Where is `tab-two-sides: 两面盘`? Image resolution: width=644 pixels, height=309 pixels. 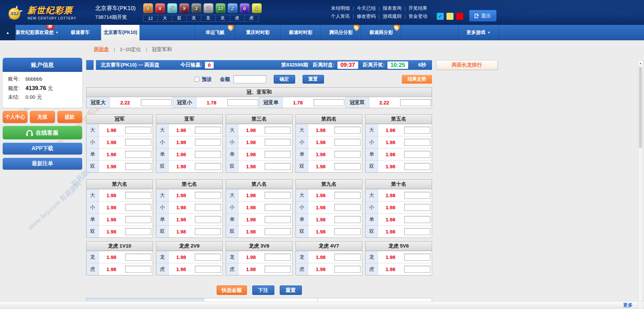 tab-two-sides: 两面盘 is located at coordinates (101, 50).